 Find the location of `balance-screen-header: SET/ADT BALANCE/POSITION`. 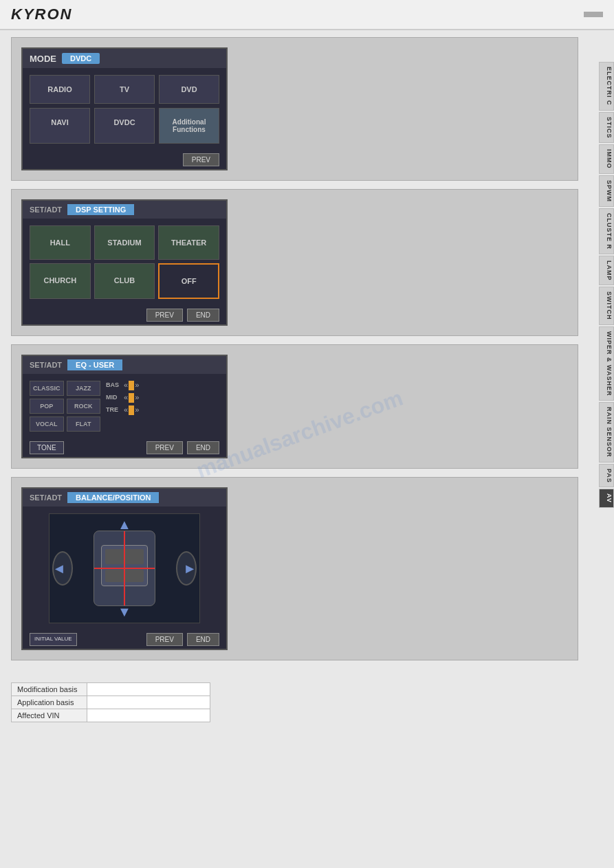

balance-screen-header: SET/ADT BALANCE/POSITION is located at coordinates (124, 498).